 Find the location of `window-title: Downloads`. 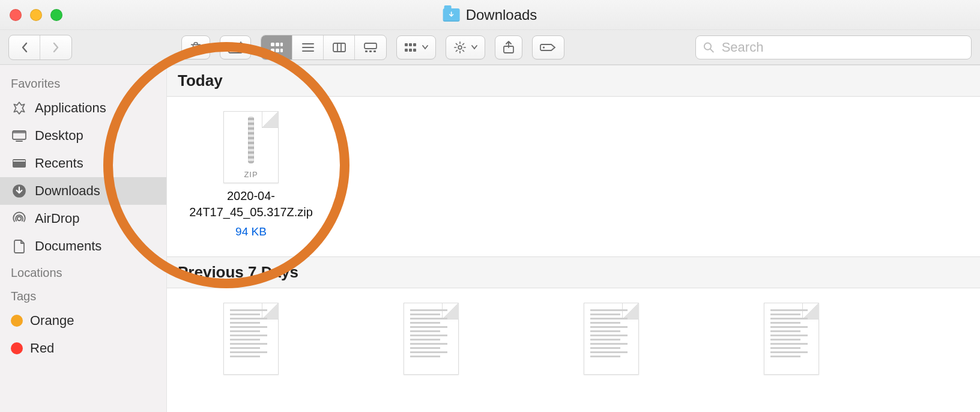

window-title: Downloads is located at coordinates (490, 15).